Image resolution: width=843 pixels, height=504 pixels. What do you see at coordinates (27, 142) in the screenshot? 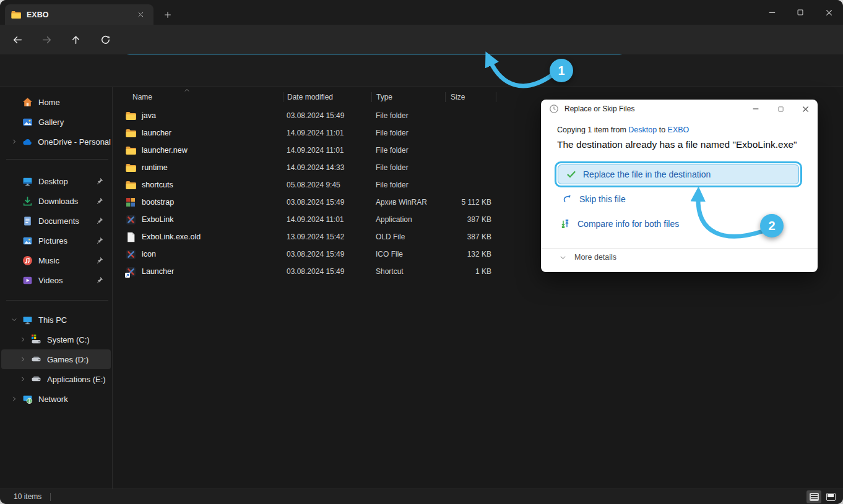
I see `onedrive-cloud-icon` at bounding box center [27, 142].